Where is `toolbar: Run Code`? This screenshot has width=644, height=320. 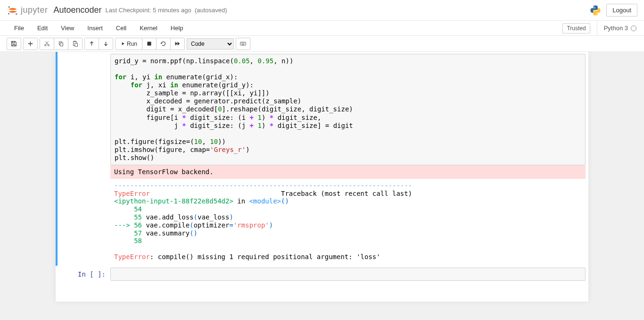 toolbar: Run Code is located at coordinates (322, 44).